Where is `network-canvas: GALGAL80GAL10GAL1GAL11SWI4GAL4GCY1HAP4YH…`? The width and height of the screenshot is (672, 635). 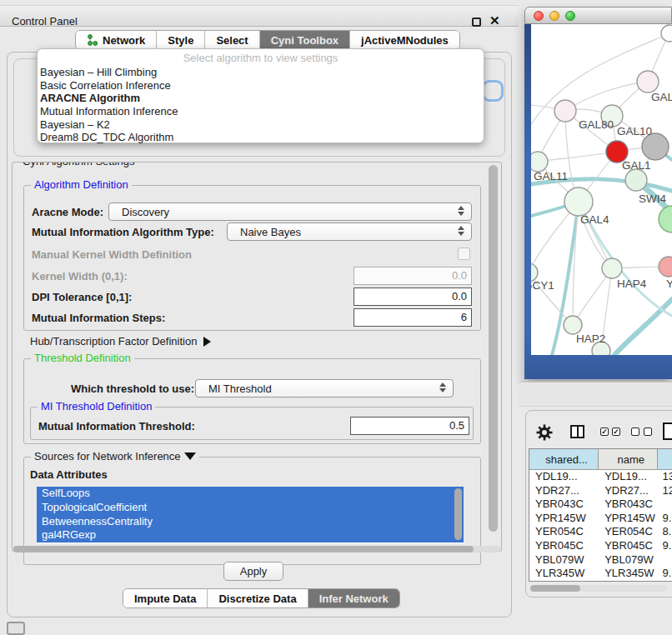 network-canvas: GALGAL80GAL10GAL1GAL11SWI4GAL4GCY1HAP4YH… is located at coordinates (602, 190).